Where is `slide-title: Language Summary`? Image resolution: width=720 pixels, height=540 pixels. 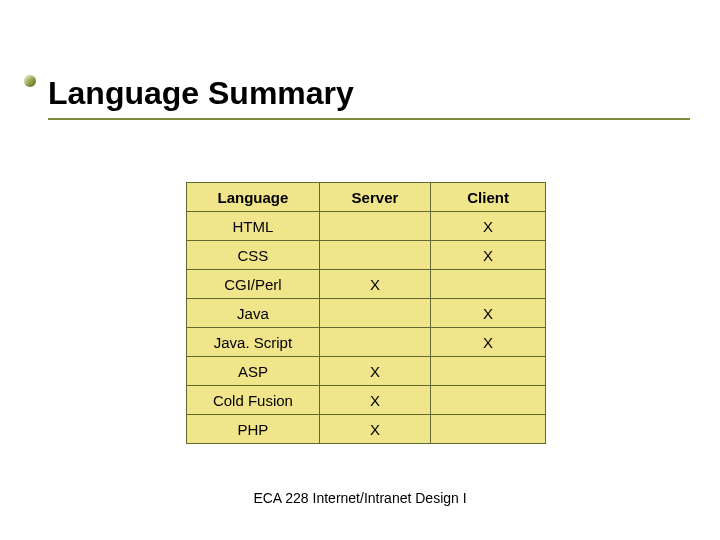
slide-title: Language Summary is located at coordinates (369, 96).